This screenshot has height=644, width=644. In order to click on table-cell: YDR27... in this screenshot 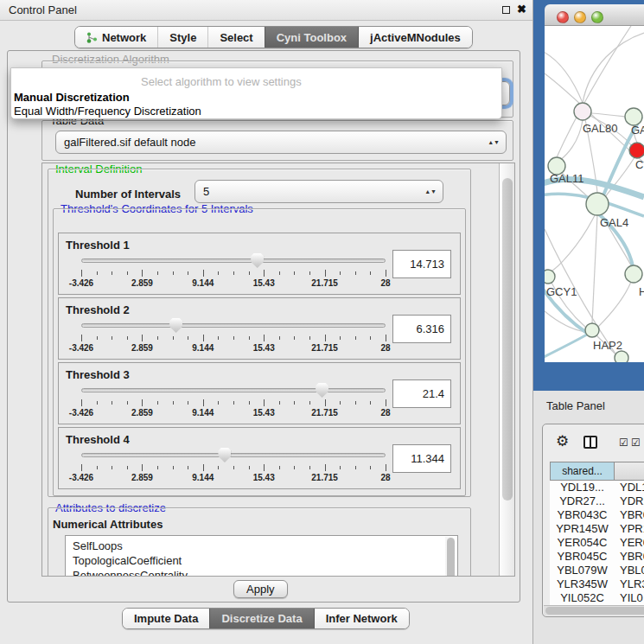, I will do `click(583, 501)`.